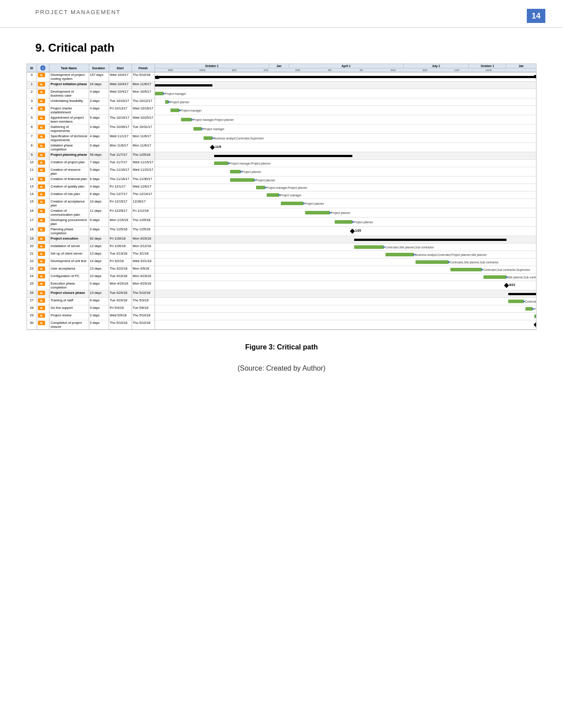 This screenshot has width=563, height=728. I want to click on row-chart-cell, so click(345, 156).